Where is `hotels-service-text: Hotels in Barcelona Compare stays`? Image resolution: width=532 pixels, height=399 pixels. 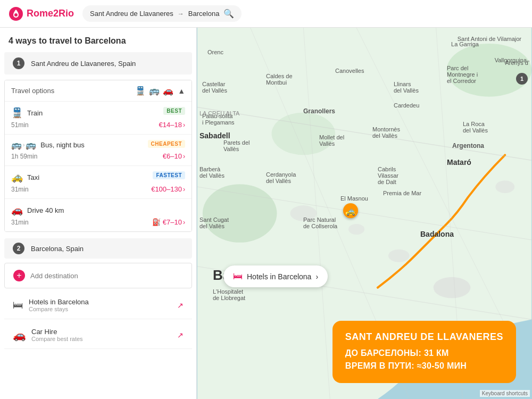 hotels-service-text: Hotels in Barcelona Compare stays is located at coordinates (59, 305).